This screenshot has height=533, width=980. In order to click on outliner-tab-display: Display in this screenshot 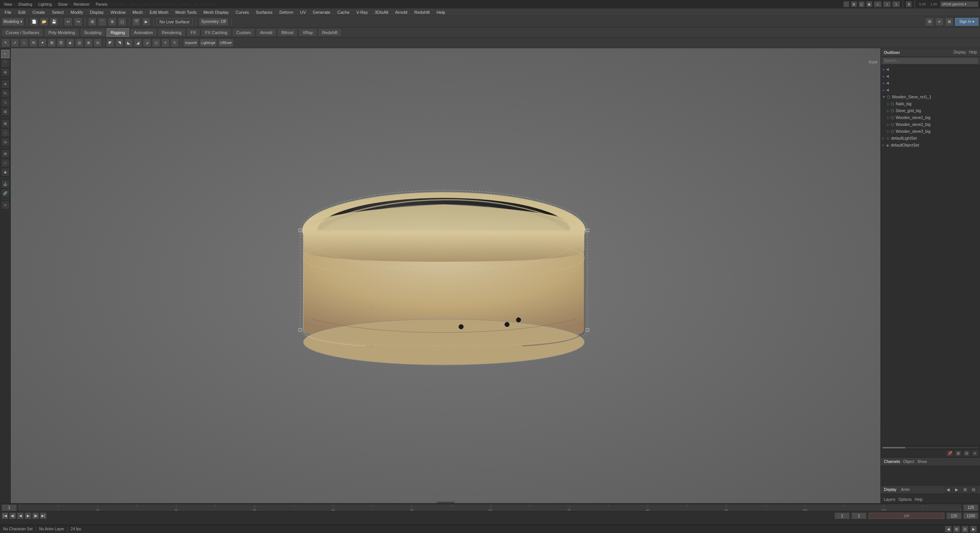, I will do `click(960, 52)`.